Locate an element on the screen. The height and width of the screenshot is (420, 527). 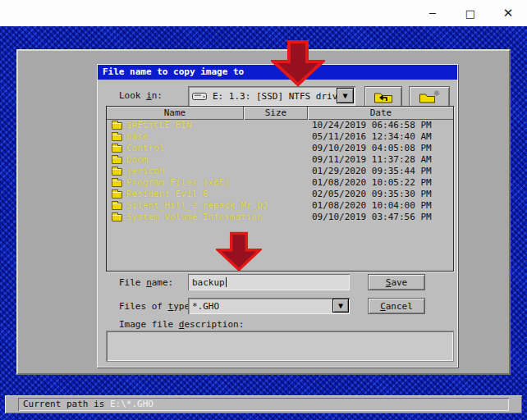
row-date: 05/11/2016 12:34:40 AM is located at coordinates (372, 137).